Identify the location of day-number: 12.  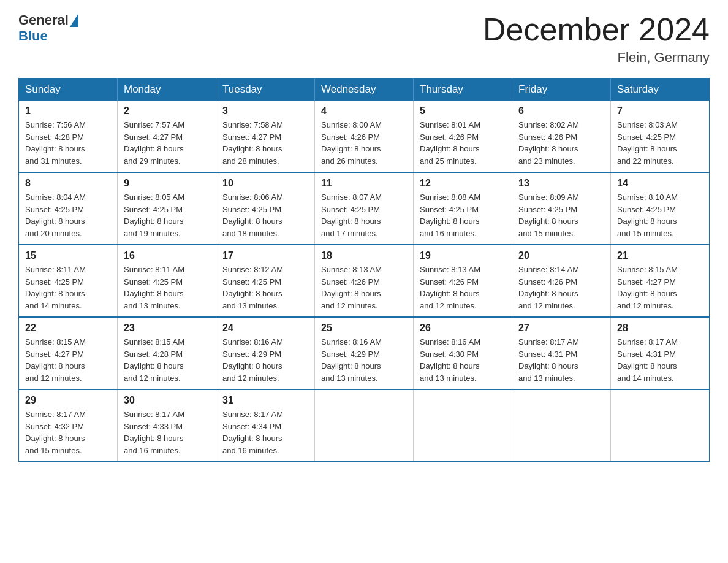
(463, 183).